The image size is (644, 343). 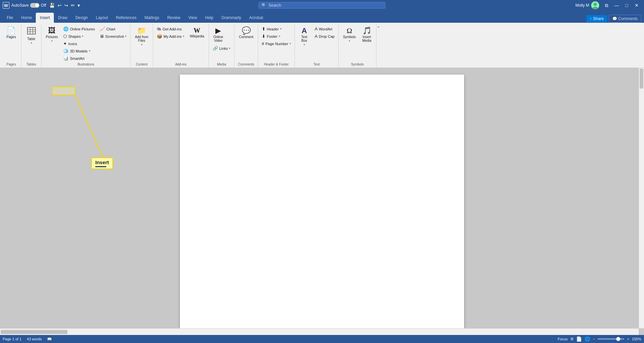 What do you see at coordinates (263, 43) in the screenshot?
I see `page-number-icon: #` at bounding box center [263, 43].